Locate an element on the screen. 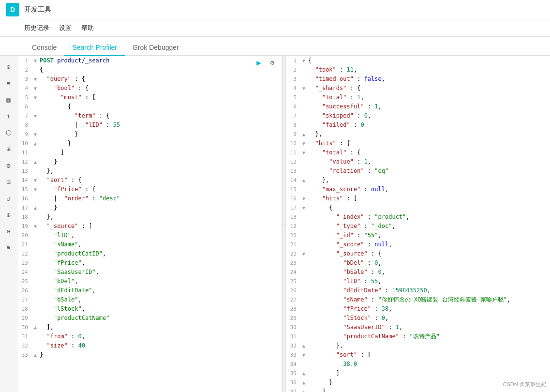  code-content: "successful" : 1, is located at coordinates (428, 106).